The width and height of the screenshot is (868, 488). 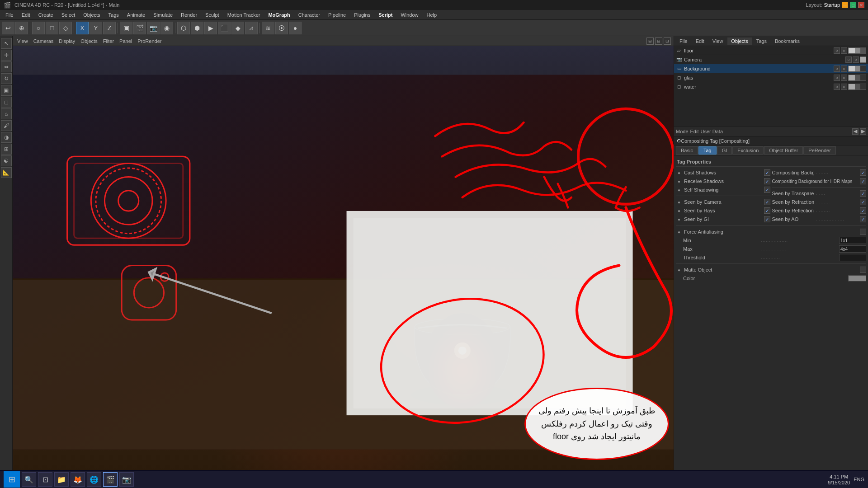 What do you see at coordinates (52, 28) in the screenshot?
I see `tool-rect: □` at bounding box center [52, 28].